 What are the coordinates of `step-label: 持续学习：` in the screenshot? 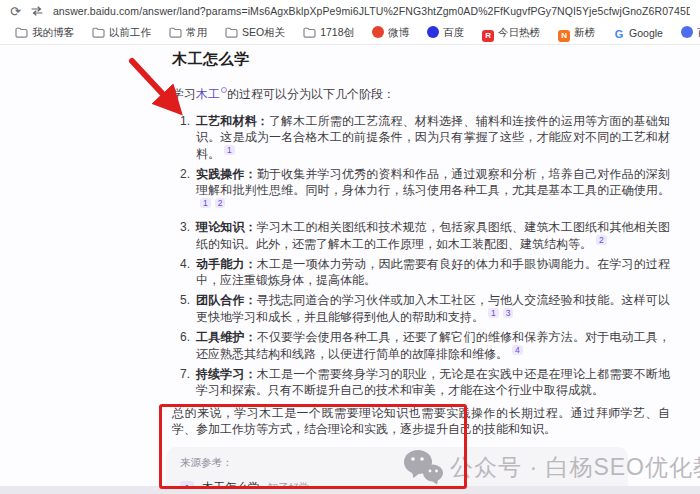 It's located at (226, 374).